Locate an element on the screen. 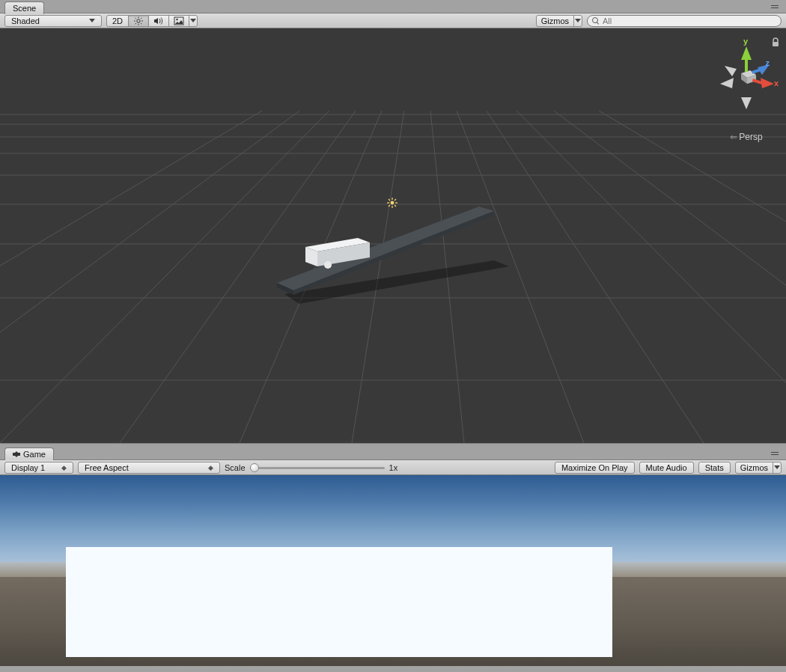 This screenshot has width=786, height=672. gizmos-button: Gizmos is located at coordinates (555, 21).